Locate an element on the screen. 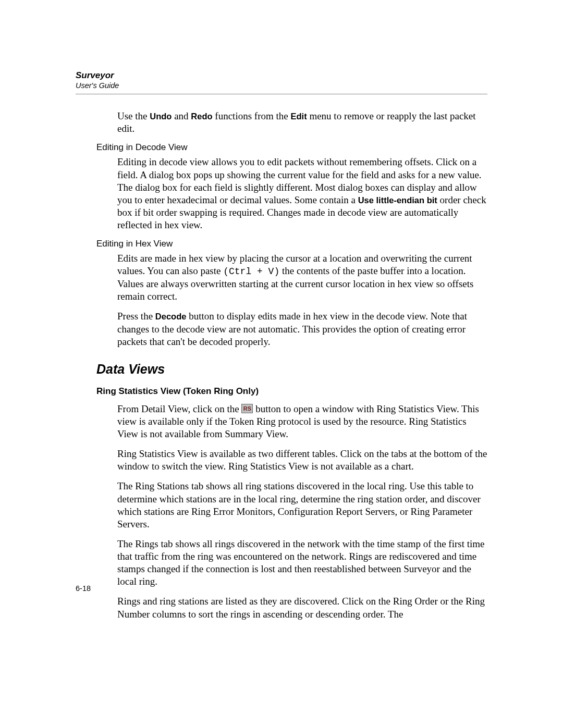 Image resolution: width=563 pixels, height=728 pixels. hex-view-heading: Editing in Hex View is located at coordinates (292, 244).